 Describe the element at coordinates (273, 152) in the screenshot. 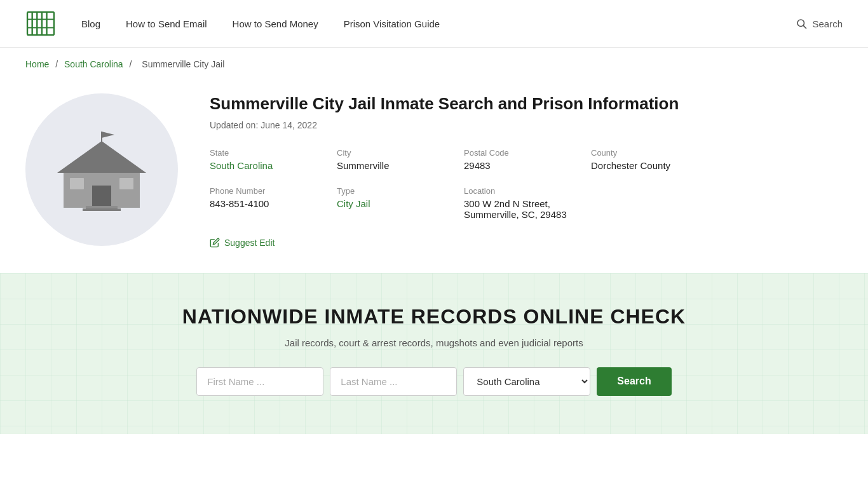

I see `state-label: State` at that location.